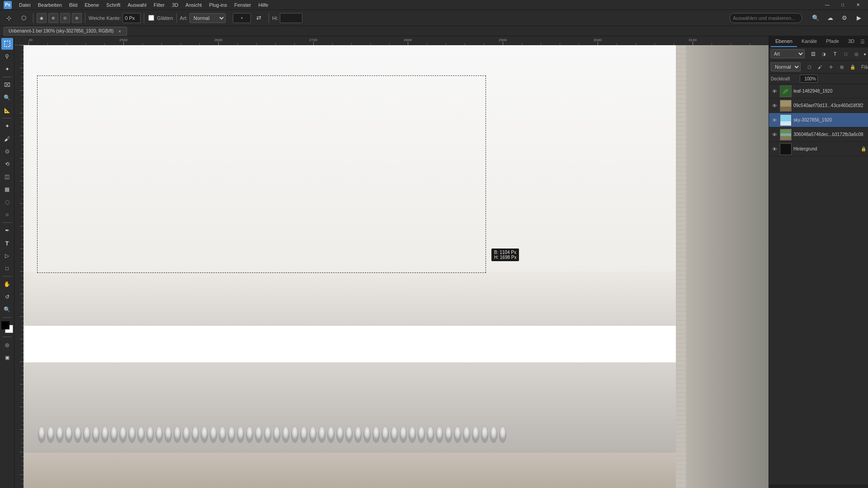 The image size is (868, 488). Describe the element at coordinates (7, 56) in the screenshot. I see `lasso-tool-btn: ⚲` at that location.